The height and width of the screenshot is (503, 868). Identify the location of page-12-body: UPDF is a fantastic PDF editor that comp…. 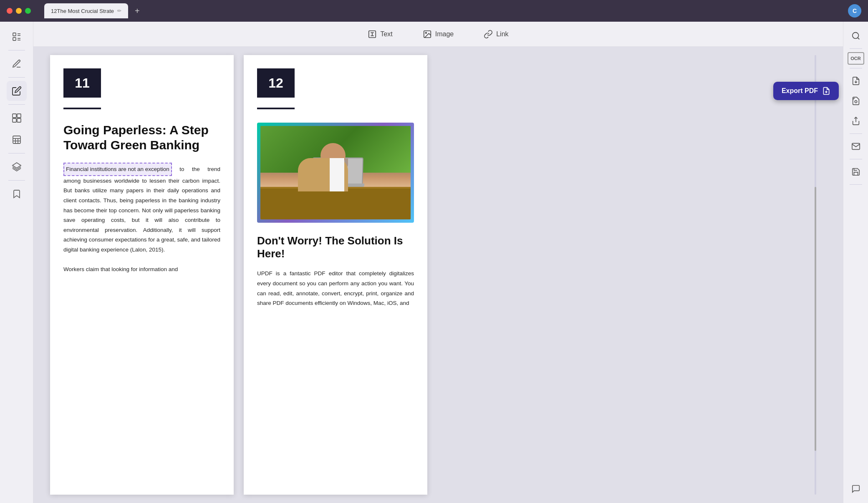
(336, 289).